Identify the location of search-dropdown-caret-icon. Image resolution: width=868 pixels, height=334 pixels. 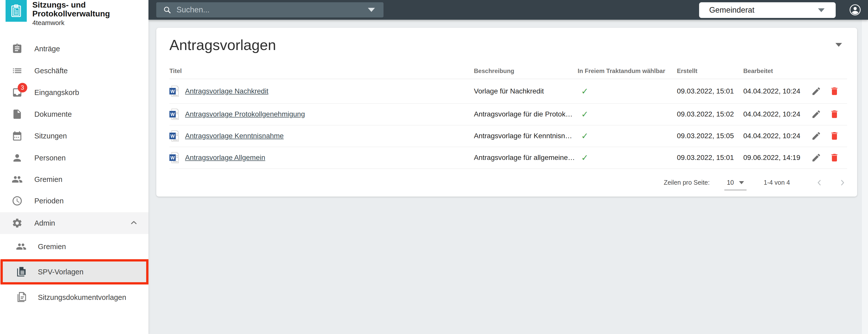
(371, 10).